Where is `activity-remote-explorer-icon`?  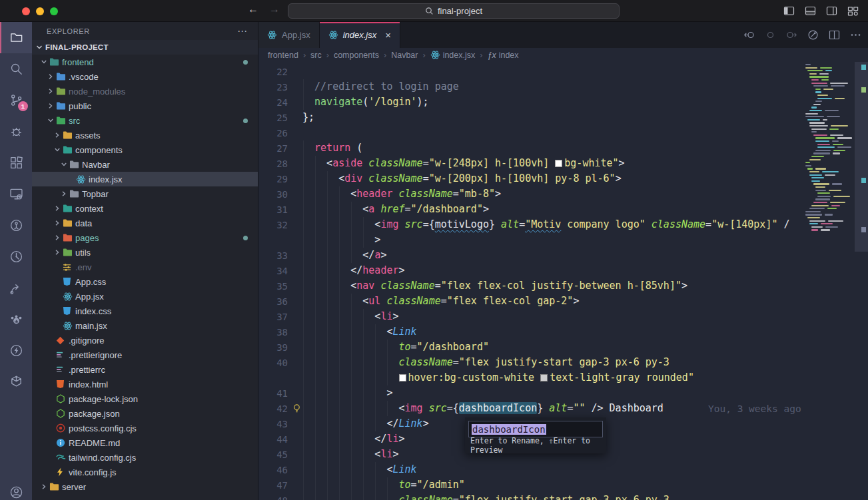 activity-remote-explorer-icon is located at coordinates (16, 194).